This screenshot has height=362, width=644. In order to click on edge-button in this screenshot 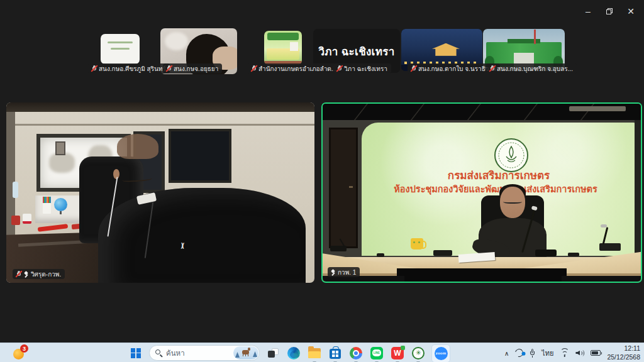, I will do `click(294, 353)`.